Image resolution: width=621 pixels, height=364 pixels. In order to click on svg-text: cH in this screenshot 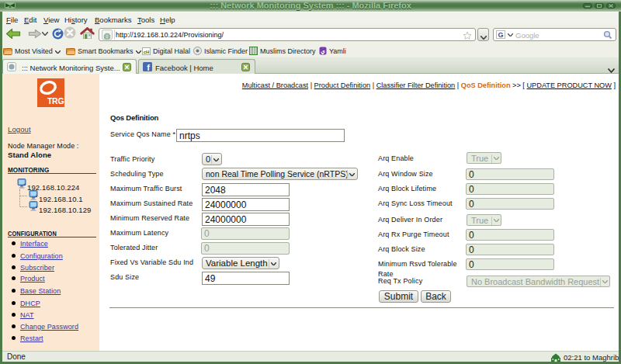, I will do `click(147, 52)`.